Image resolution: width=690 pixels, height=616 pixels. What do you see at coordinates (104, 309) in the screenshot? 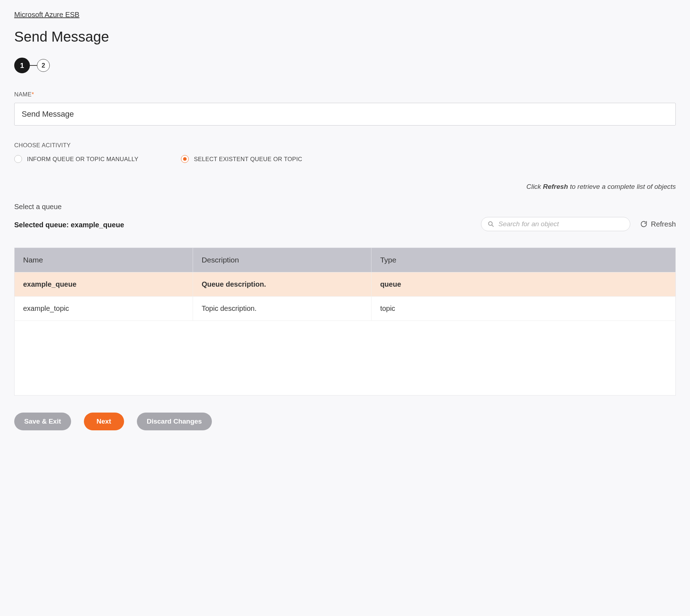
I see `cell-name: example_topic` at bounding box center [104, 309].